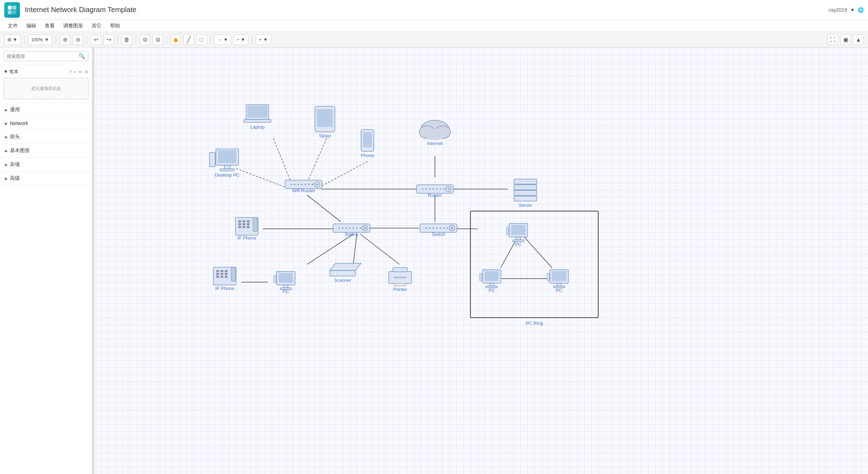 The height and width of the screenshot is (474, 868). I want to click on menu-format: 调整图形, so click(73, 26).